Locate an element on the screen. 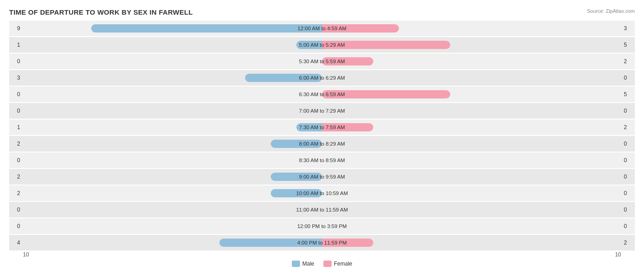 The height and width of the screenshot is (272, 644). legend-male: Male is located at coordinates (303, 264).